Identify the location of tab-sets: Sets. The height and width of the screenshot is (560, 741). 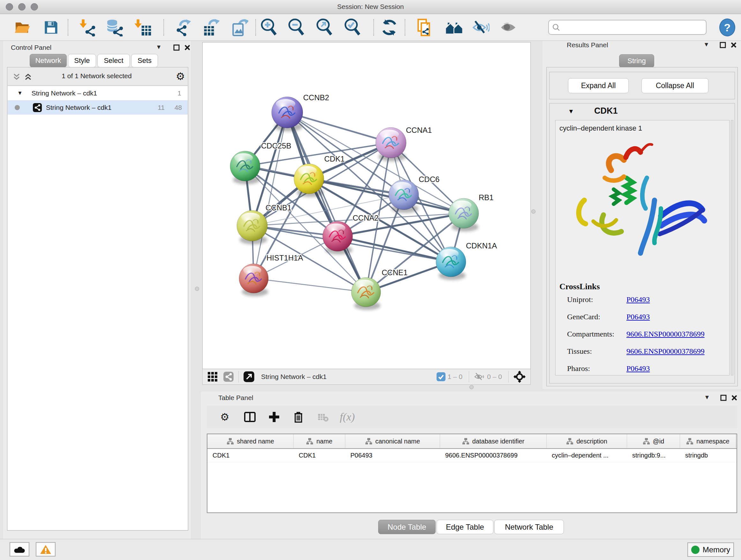
(145, 61).